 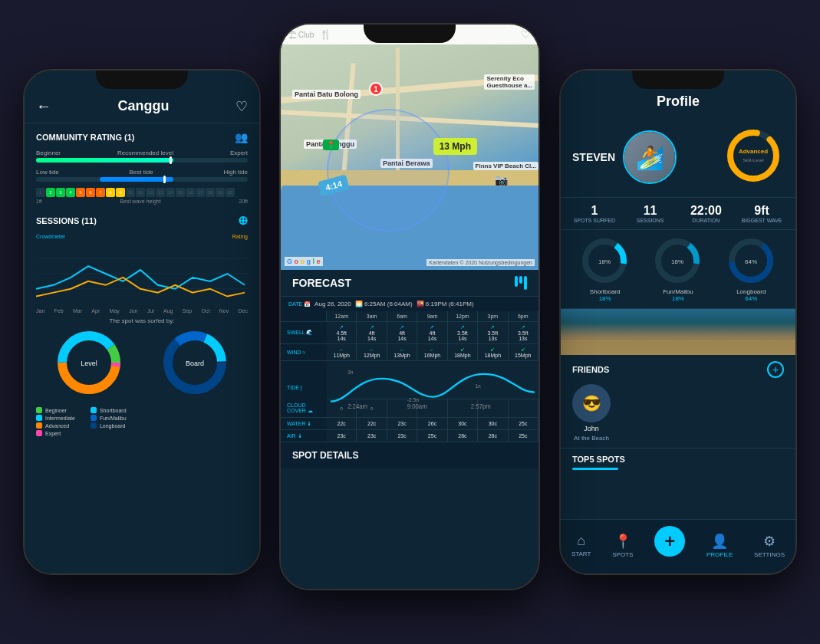 I want to click on friends-list: 😎 John At the Beach, so click(x=678, y=412).